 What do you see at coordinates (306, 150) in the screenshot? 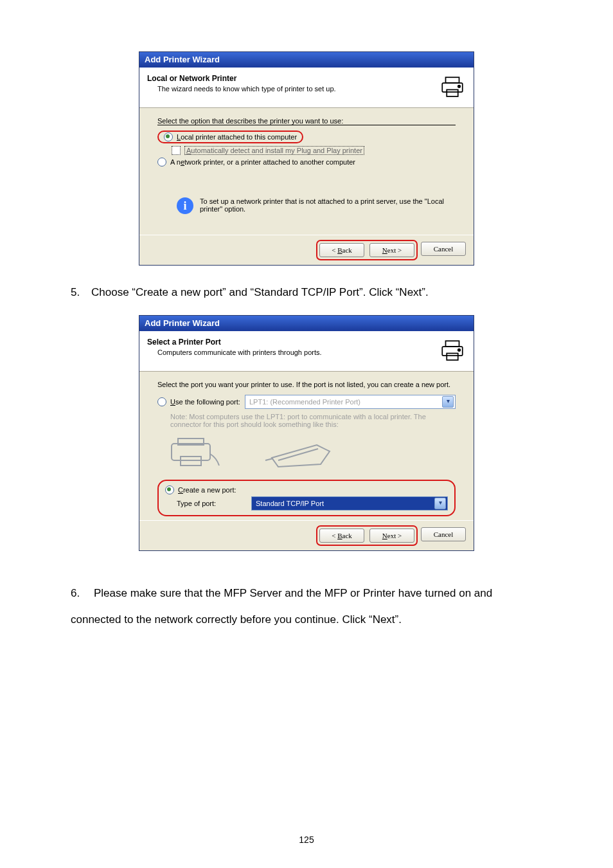
I see `checkbox-auto-detect: Automatically detect and install my Plug…` at bounding box center [306, 150].